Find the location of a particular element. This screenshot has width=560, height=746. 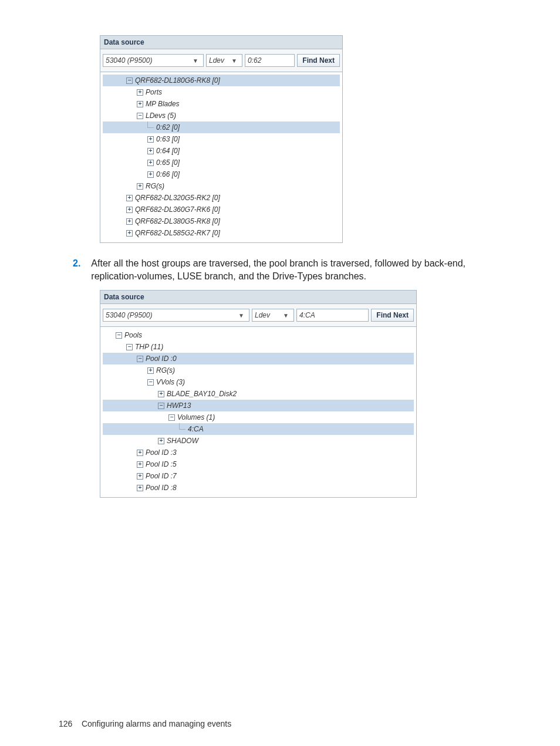

step-text: After all the host groups are traversed,… is located at coordinates (302, 270).